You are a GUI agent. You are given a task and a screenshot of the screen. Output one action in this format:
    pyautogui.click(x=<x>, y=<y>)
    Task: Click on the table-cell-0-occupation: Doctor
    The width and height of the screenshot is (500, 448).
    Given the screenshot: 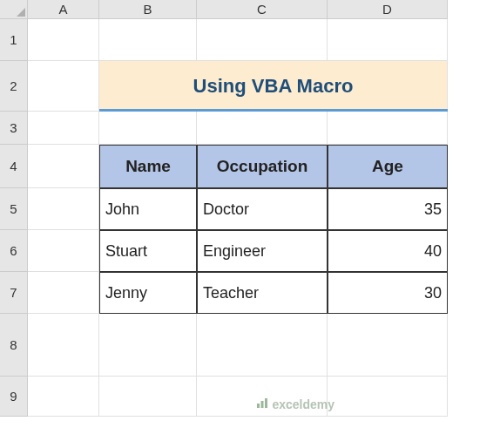 What is the action you would take?
    pyautogui.click(x=262, y=209)
    